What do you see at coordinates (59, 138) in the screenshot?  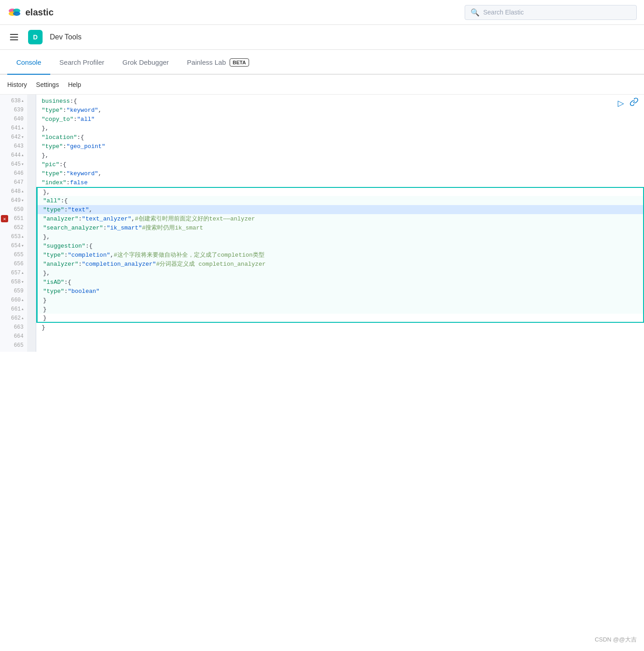 I see `code-token: "location"` at bounding box center [59, 138].